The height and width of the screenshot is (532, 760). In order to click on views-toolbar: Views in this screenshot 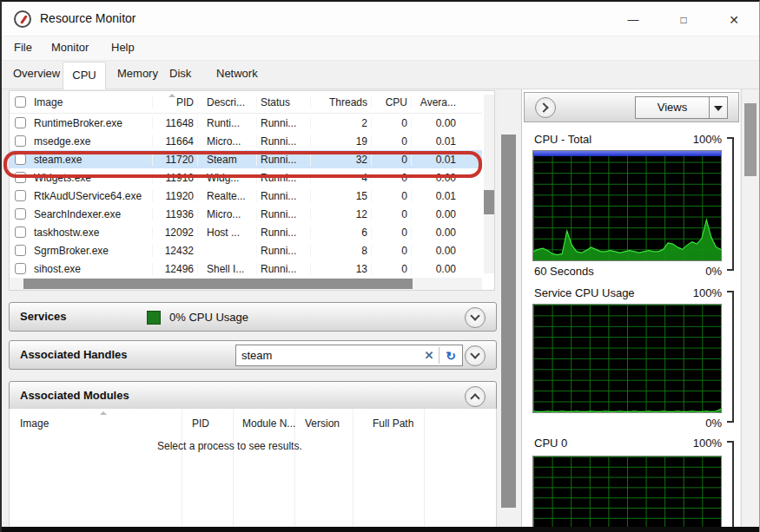, I will do `click(631, 108)`.